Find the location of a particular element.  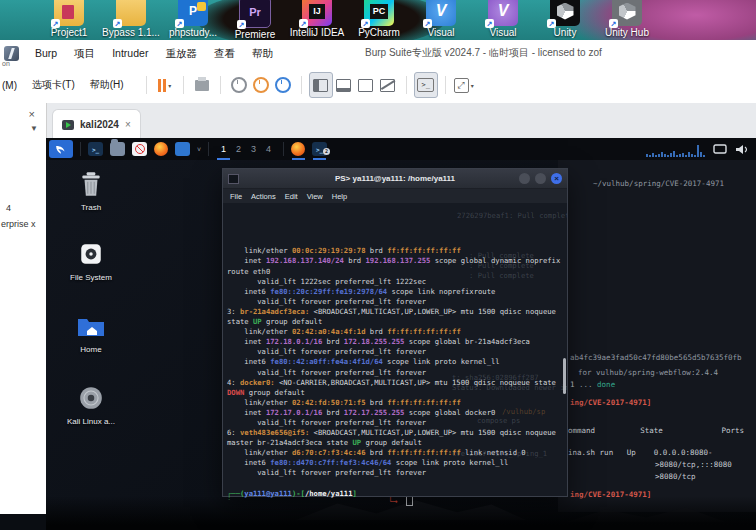

desktop-shortcut: ↗Unity Hub is located at coordinates (627, 20).